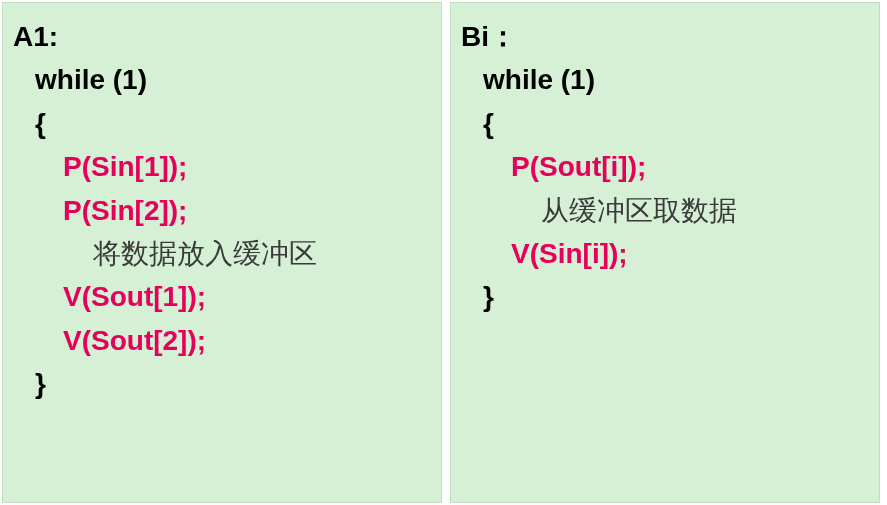  Describe the element at coordinates (222, 340) in the screenshot. I see `v-operation-2: V(Sout[2]);` at that location.